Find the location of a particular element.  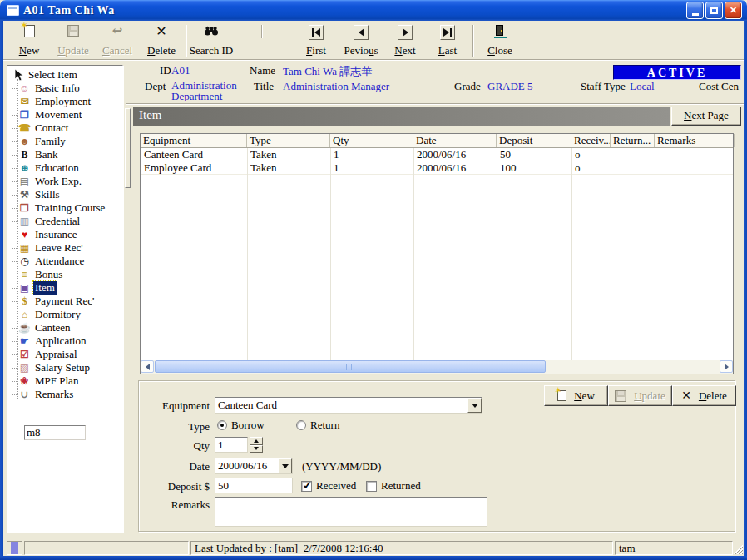

next-page-button: Next Page is located at coordinates (706, 116).